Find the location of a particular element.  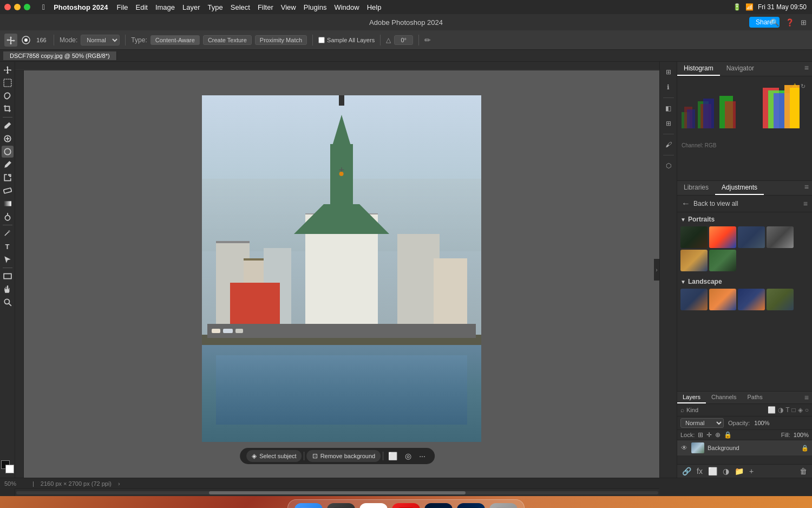

pen-tool is located at coordinates (8, 233).